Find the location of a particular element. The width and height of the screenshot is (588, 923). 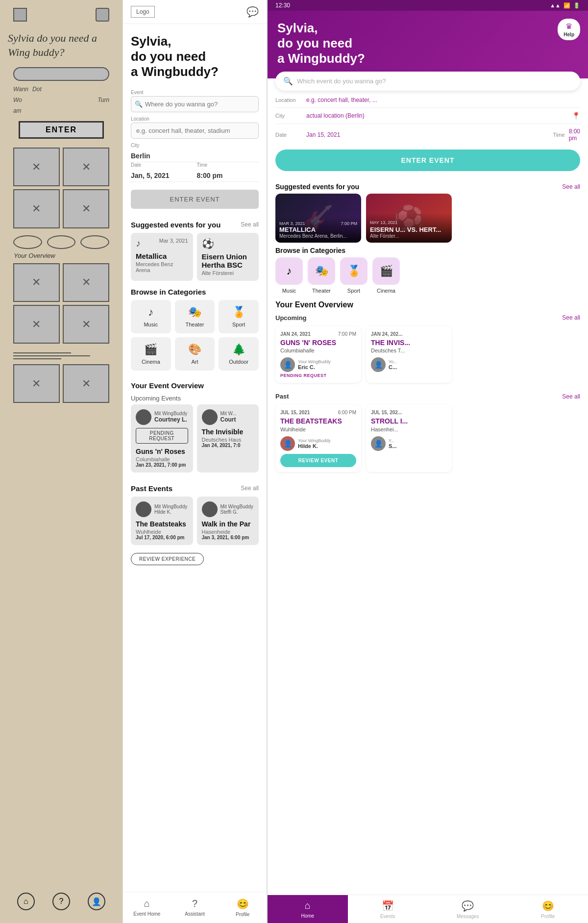

hifi-past2-buddy-name: S... is located at coordinates (417, 446).